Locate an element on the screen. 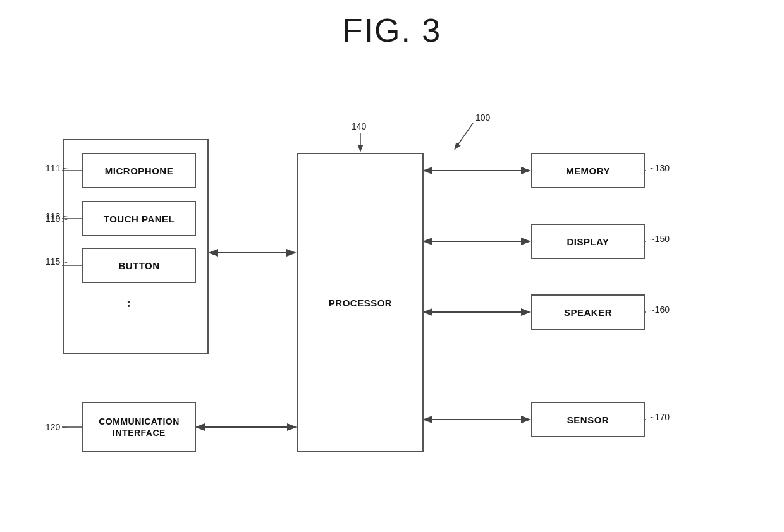  ref-170: ~170 is located at coordinates (660, 417).